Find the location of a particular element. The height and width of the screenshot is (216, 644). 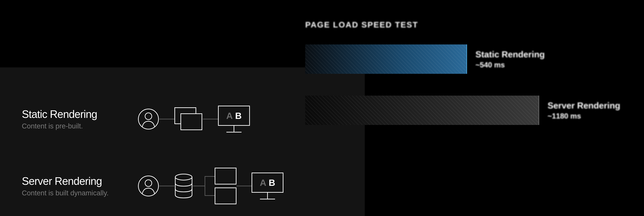

server-rendering-subtitle: Content is built dynamically. is located at coordinates (80, 193).